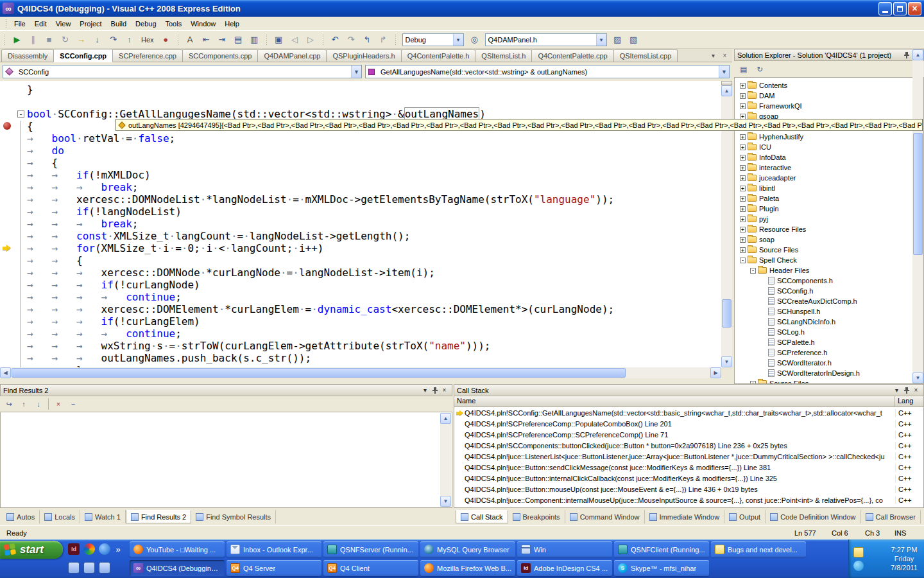 The image size is (924, 578). I want to click on clear-results-icon: ×, so click(58, 405).